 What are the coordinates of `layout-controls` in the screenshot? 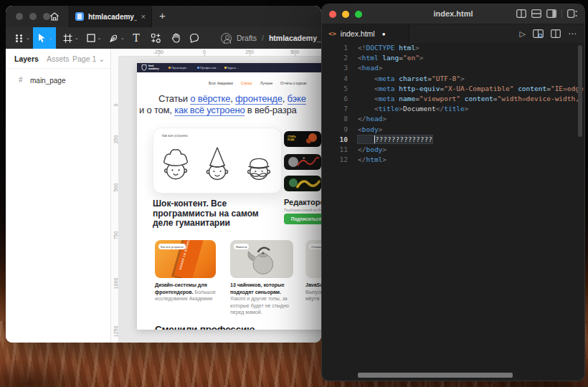 It's located at (546, 14).